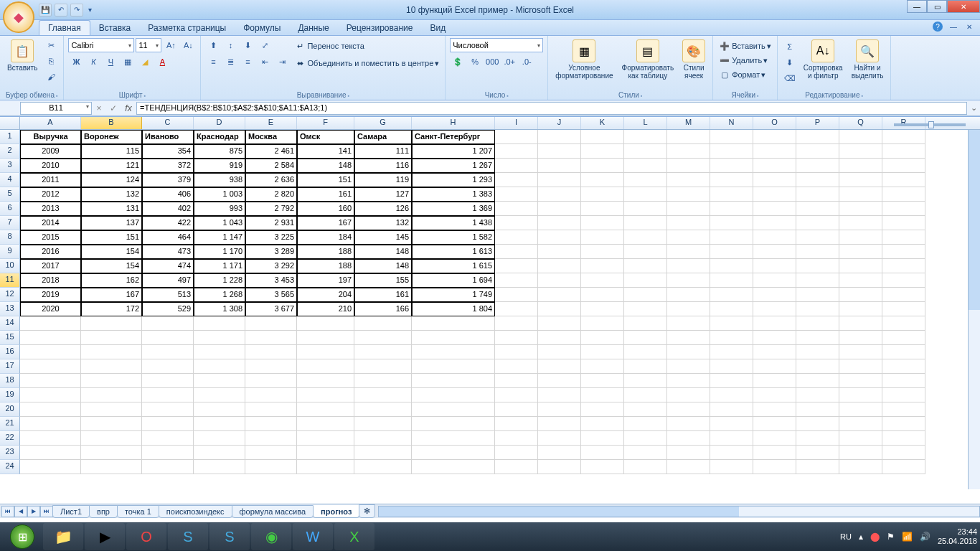 Image resolution: width=980 pixels, height=551 pixels. I want to click on maximize-button: ▭, so click(937, 6).